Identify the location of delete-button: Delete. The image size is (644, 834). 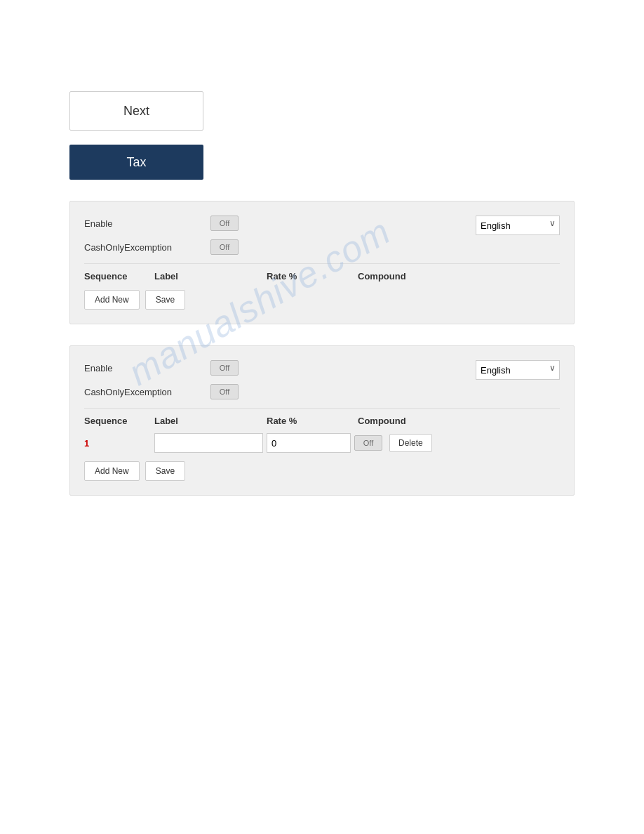
(411, 443).